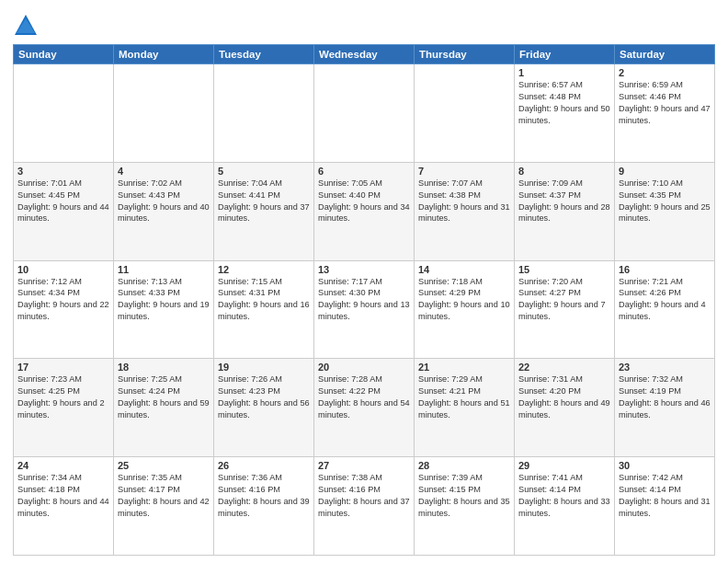 The image size is (728, 563). What do you see at coordinates (264, 270) in the screenshot?
I see `day-number: 12` at bounding box center [264, 270].